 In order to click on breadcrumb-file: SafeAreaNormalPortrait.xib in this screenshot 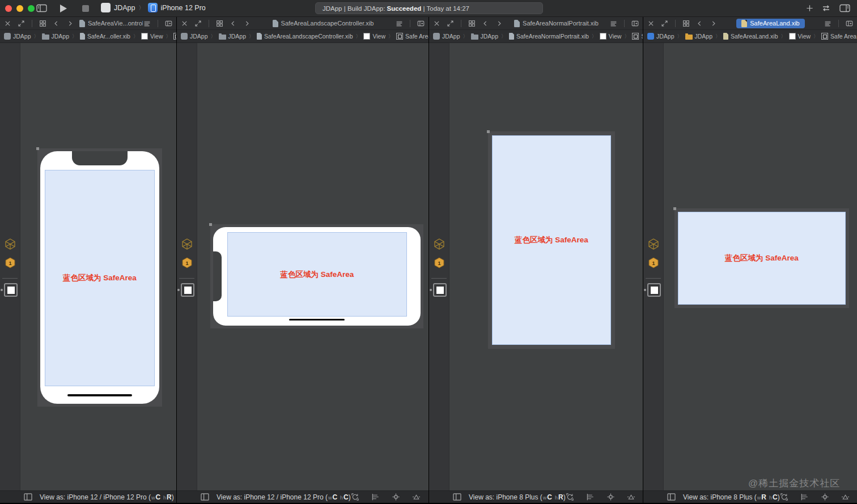, I will do `click(549, 36)`.